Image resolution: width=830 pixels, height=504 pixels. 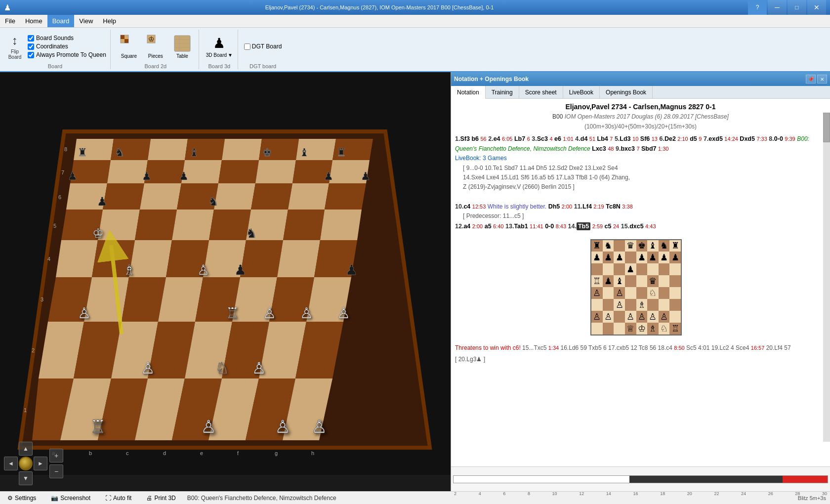 What do you see at coordinates (542, 139) in the screenshot?
I see `move-3w: Sc3` at bounding box center [542, 139].